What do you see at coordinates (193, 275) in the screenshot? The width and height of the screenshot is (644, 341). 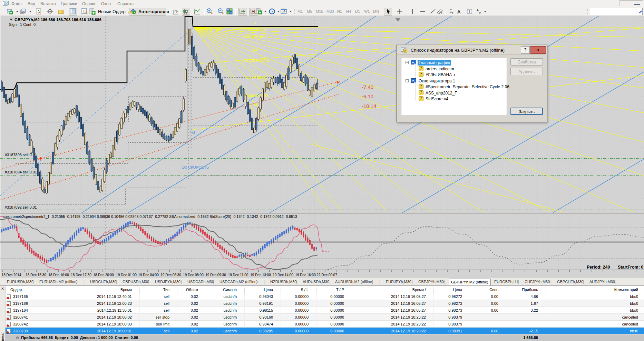 I see `svg-text: 19 Dec 08:00` at bounding box center [193, 275].